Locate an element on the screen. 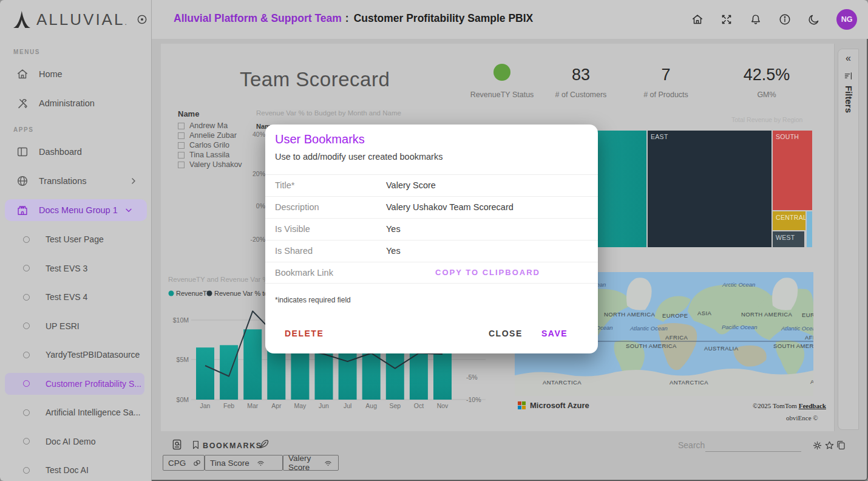 The image size is (868, 481). avatar: NG is located at coordinates (847, 19).